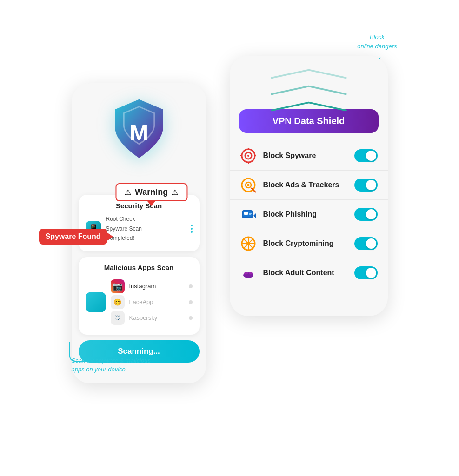 Image resolution: width=459 pixels, height=476 pixels. I want to click on instagram-icon: 📷, so click(118, 286).